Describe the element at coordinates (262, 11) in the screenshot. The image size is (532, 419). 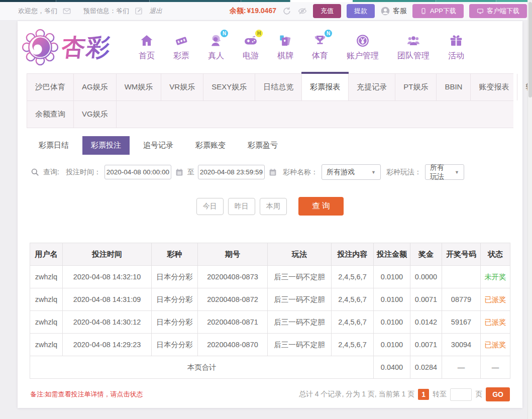
I see `balance-value: ¥19.0467` at that location.